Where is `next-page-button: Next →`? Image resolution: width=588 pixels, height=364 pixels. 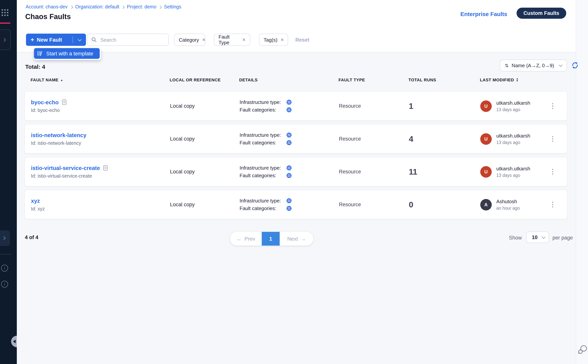 next-page-button: Next → is located at coordinates (296, 239).